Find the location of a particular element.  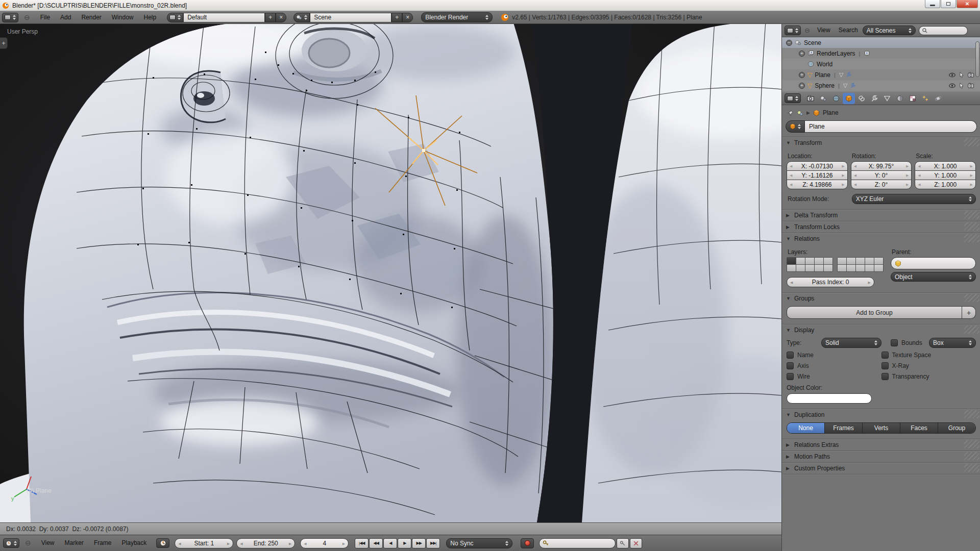

panel-display-header: ▼ Display is located at coordinates (881, 330).